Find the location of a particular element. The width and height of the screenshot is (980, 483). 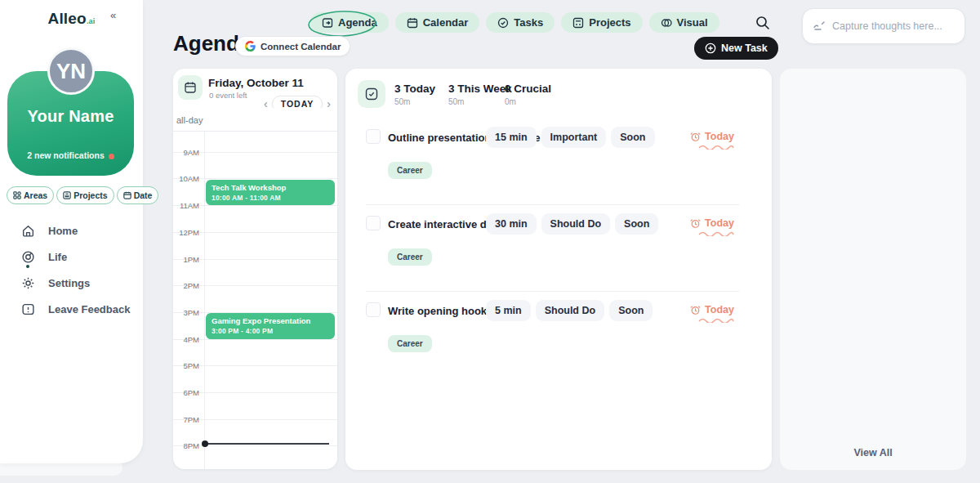

calendar-date-title: Friday, October 11 is located at coordinates (256, 83).